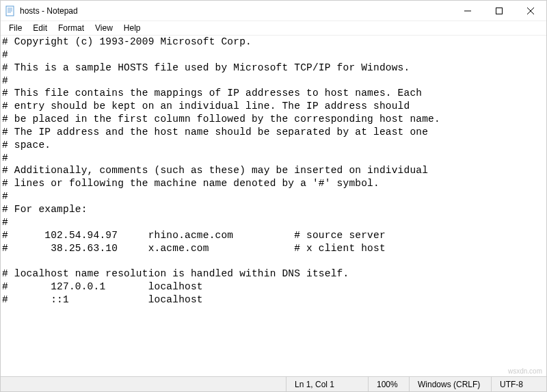  Describe the element at coordinates (104, 28) in the screenshot. I see `menu-view: View` at that location.